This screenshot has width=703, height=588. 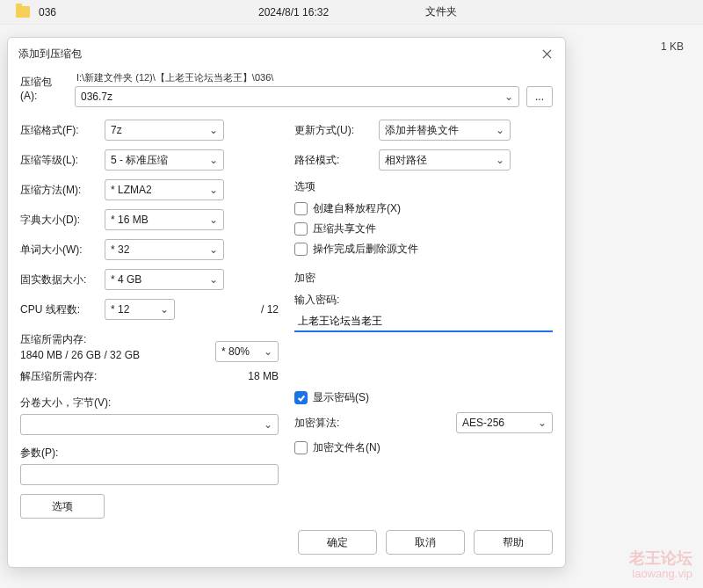 I want to click on solid-label: 固实数据大小:, so click(x=62, y=279).